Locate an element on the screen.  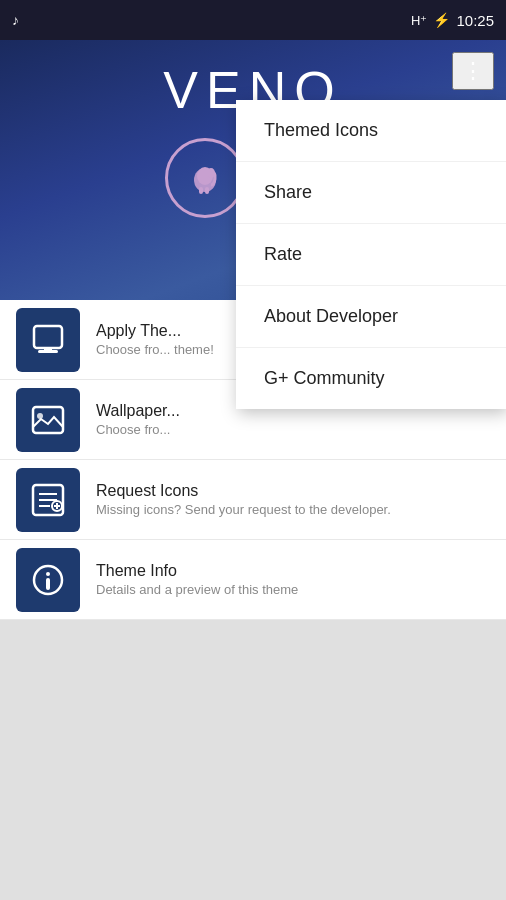
dropdown-item-rate: Rate is located at coordinates (371, 255).